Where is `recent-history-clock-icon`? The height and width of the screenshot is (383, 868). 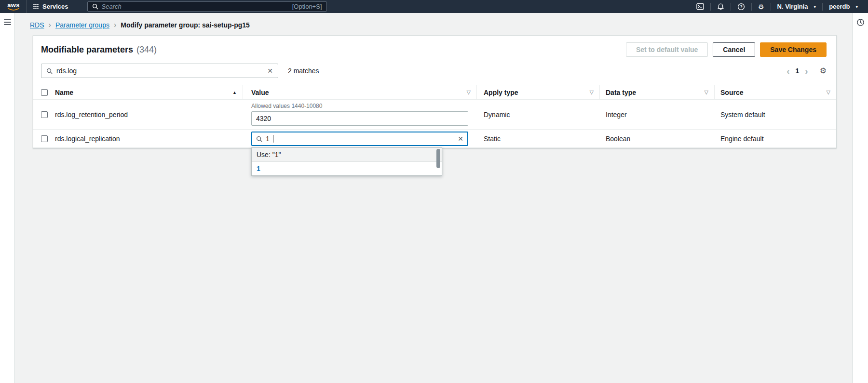
recent-history-clock-icon is located at coordinates (860, 22).